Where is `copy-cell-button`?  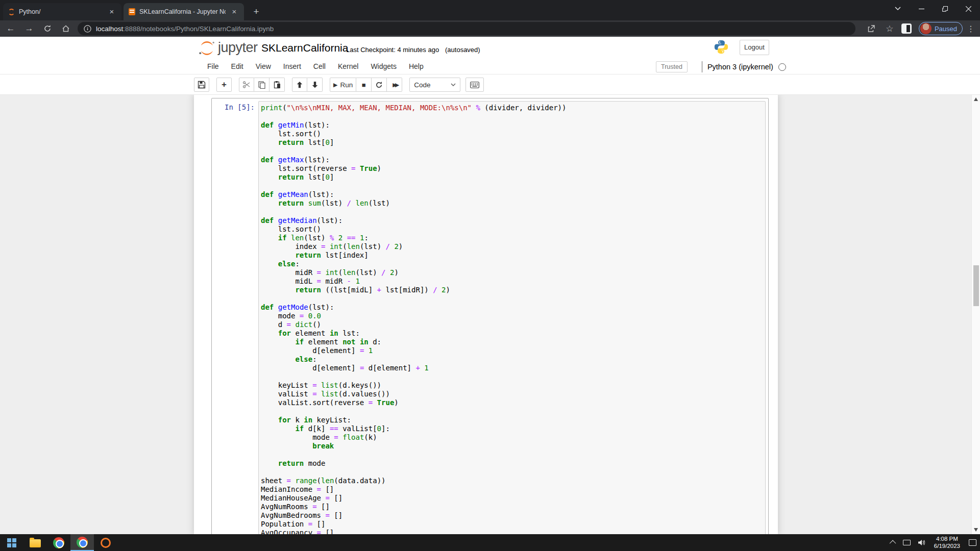 copy-cell-button is located at coordinates (262, 85).